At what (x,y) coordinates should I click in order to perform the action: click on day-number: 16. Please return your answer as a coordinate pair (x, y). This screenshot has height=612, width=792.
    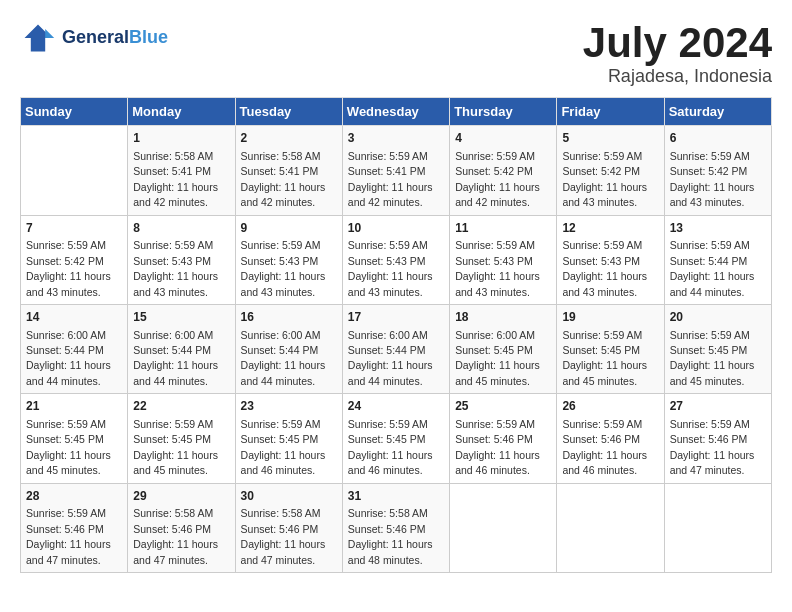
    Looking at the image, I should click on (289, 318).